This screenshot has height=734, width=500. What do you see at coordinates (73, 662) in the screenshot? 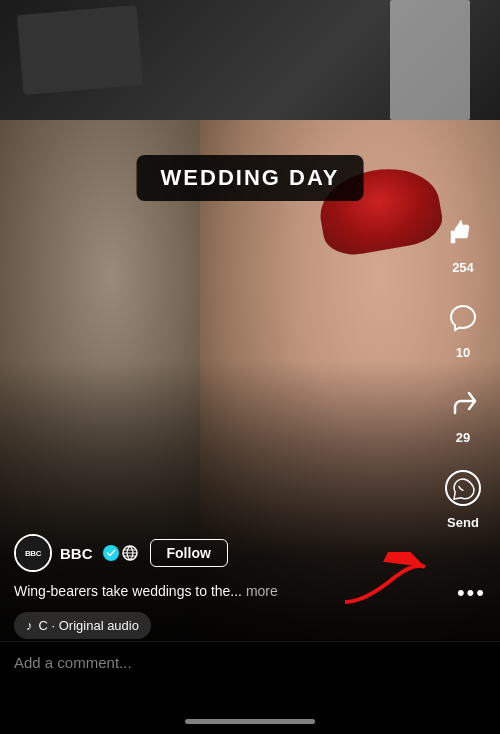
I see `comment-placeholder: Add a comment...` at bounding box center [73, 662].